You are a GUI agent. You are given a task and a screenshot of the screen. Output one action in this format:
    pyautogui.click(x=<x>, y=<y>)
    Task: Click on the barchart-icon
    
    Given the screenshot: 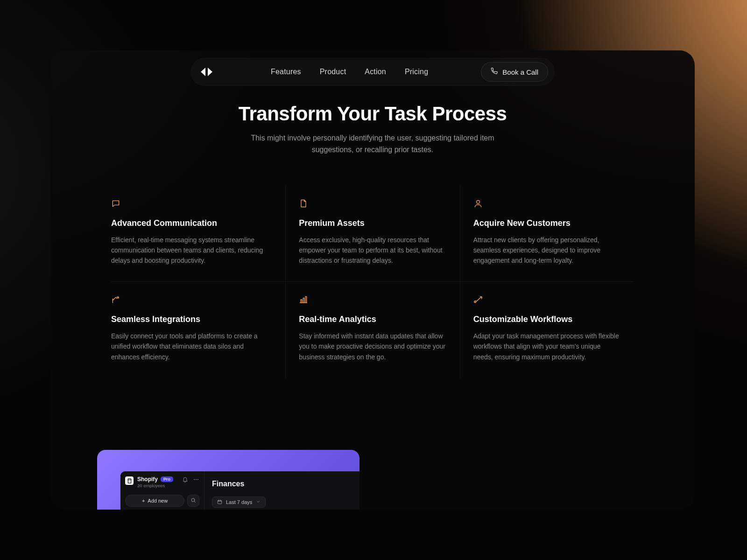 What is the action you would take?
    pyautogui.click(x=373, y=301)
    